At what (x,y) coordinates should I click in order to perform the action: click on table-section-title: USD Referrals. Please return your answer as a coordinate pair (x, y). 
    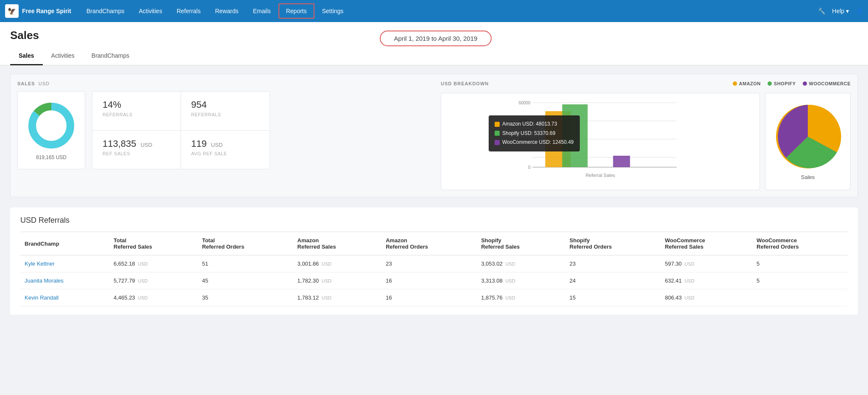
    Looking at the image, I should click on (434, 221).